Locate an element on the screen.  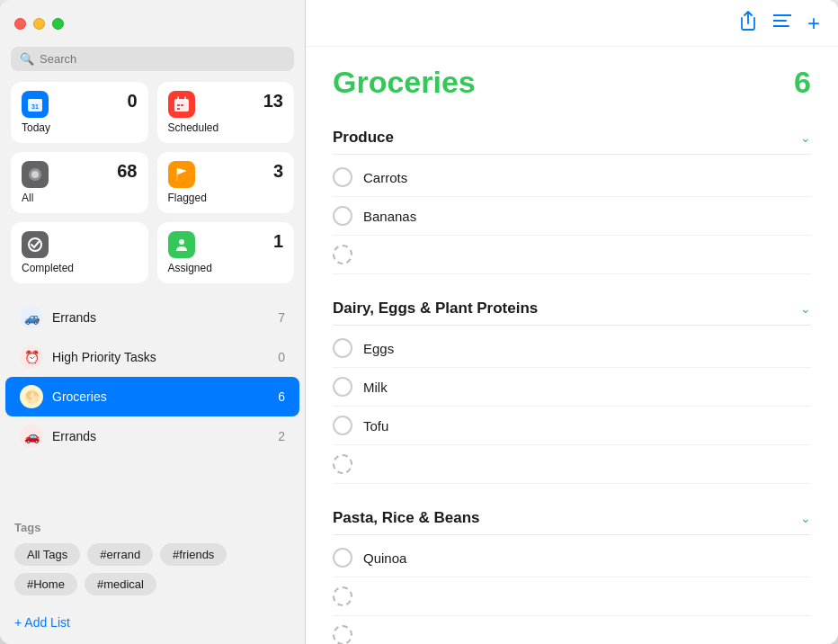
add-task-icon: + is located at coordinates (814, 23).